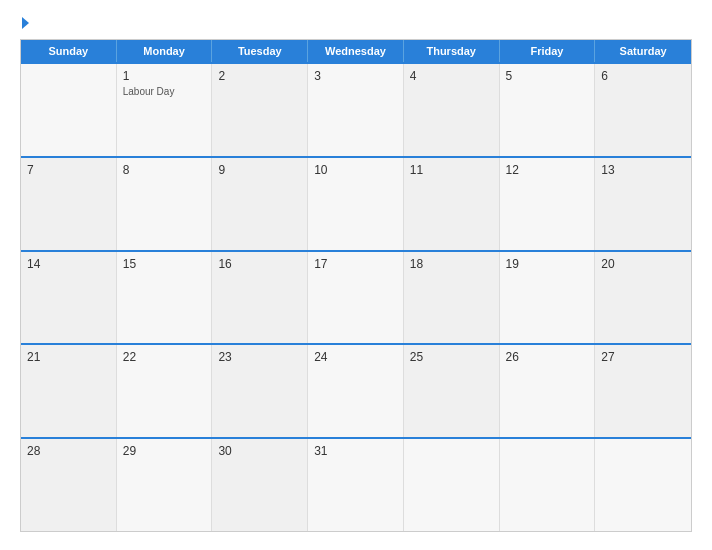 This screenshot has height=550, width=712. What do you see at coordinates (68, 451) in the screenshot?
I see `day-number: 28` at bounding box center [68, 451].